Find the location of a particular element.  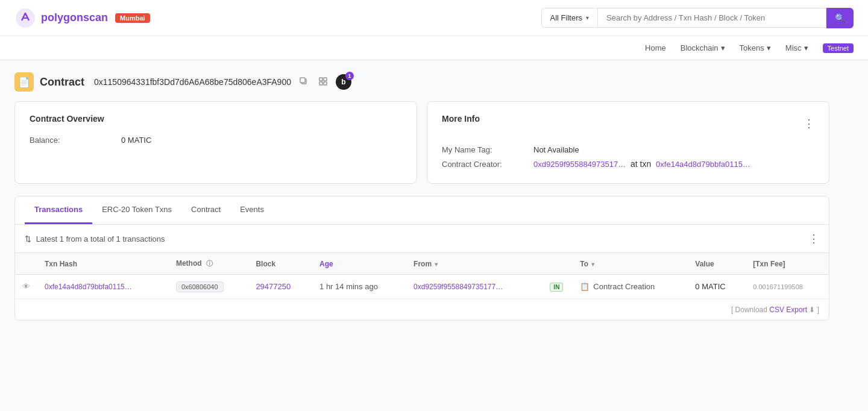

row-eye: 👁 is located at coordinates (27, 287).